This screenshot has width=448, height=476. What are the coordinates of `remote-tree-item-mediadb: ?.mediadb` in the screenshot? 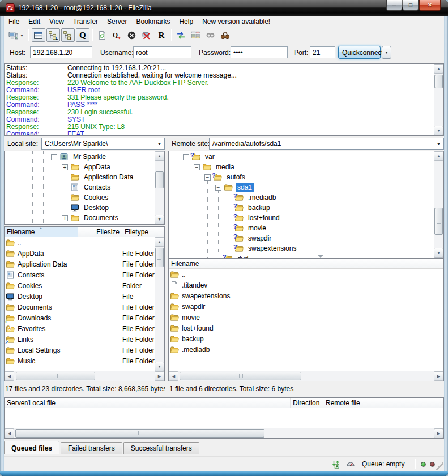 It's located at (301, 198).